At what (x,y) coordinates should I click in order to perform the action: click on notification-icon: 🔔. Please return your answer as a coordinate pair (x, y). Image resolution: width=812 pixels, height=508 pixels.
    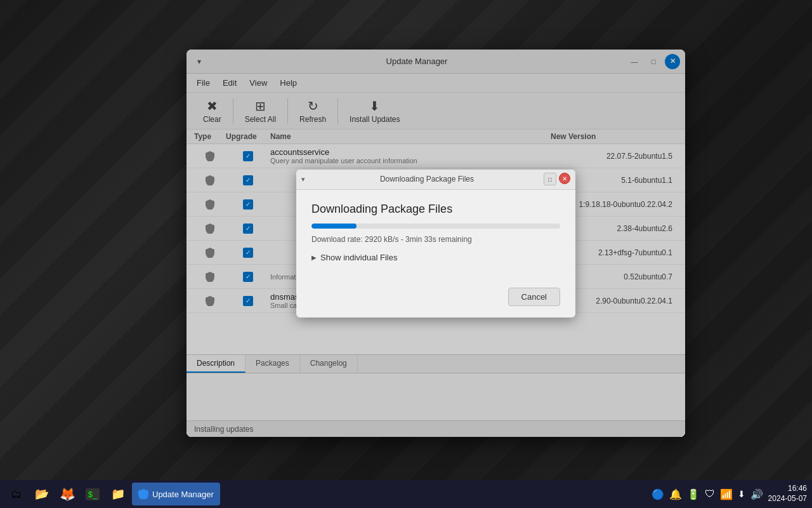
    Looking at the image, I should click on (676, 494).